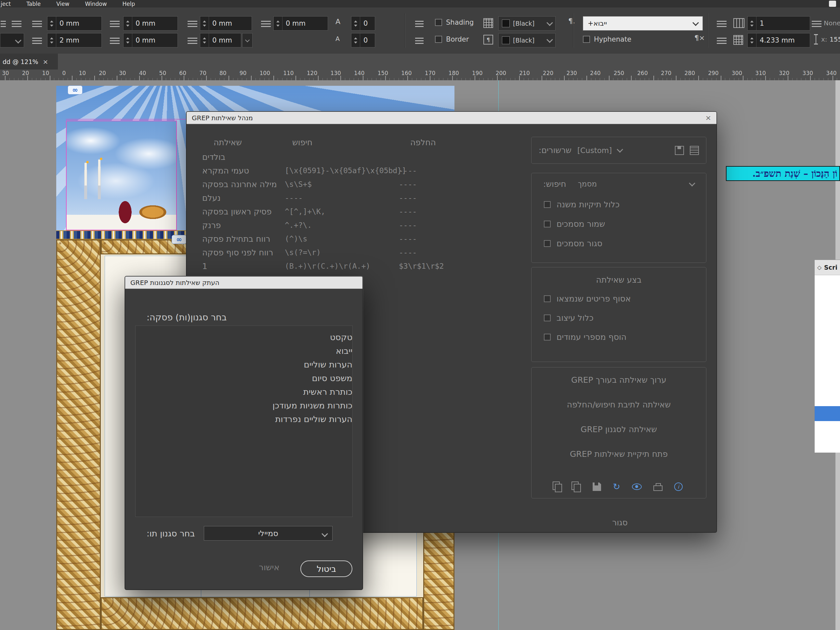  I want to click on checkbox-row: שמור מסמכים, so click(619, 224).